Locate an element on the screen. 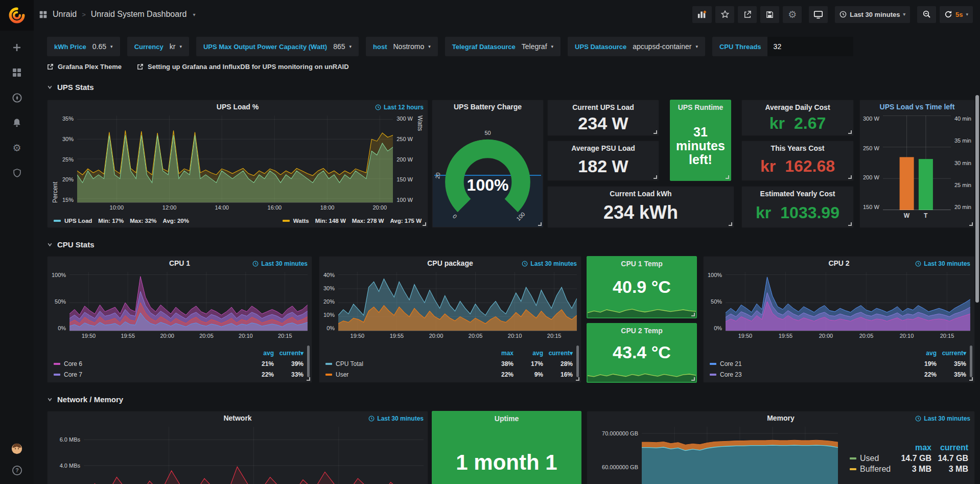 This screenshot has width=980, height=484. panel-title: Current UPS Load is located at coordinates (603, 107).